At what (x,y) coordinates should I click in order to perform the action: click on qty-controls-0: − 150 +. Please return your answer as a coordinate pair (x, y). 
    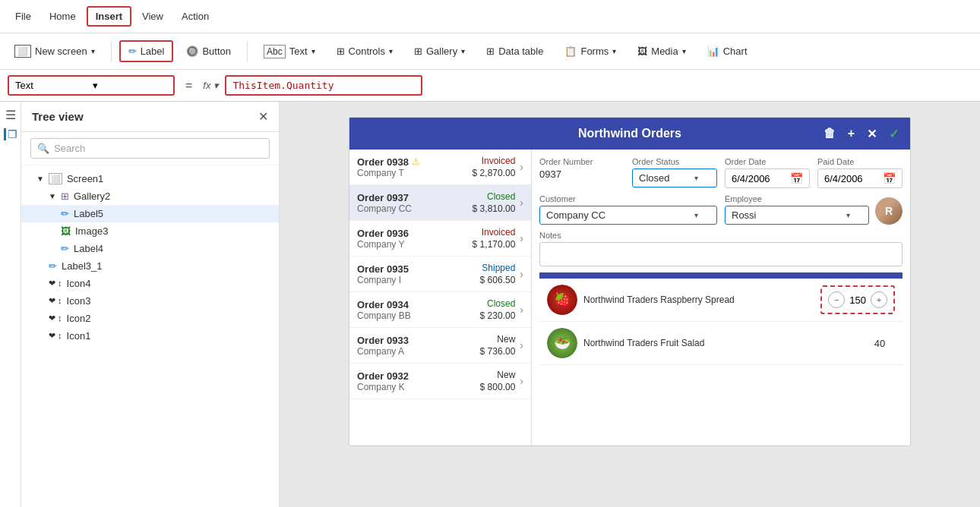
    Looking at the image, I should click on (858, 300).